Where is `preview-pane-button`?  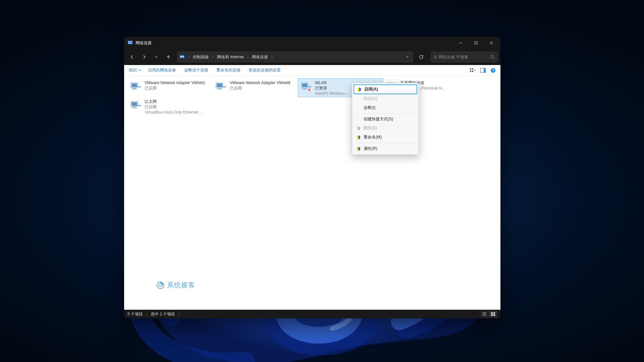
preview-pane-button is located at coordinates (483, 70).